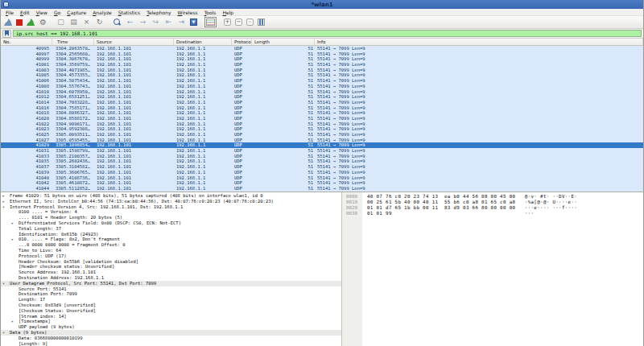  Describe the element at coordinates (169, 23) in the screenshot. I see `first-packet-icon: ⇤` at that location.